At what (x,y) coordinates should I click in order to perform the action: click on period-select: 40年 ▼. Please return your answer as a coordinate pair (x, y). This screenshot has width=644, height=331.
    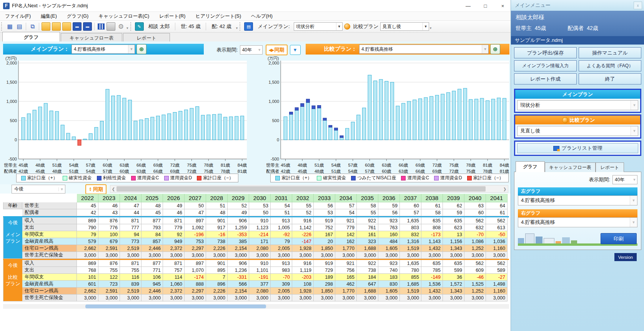
    Looking at the image, I should click on (251, 50).